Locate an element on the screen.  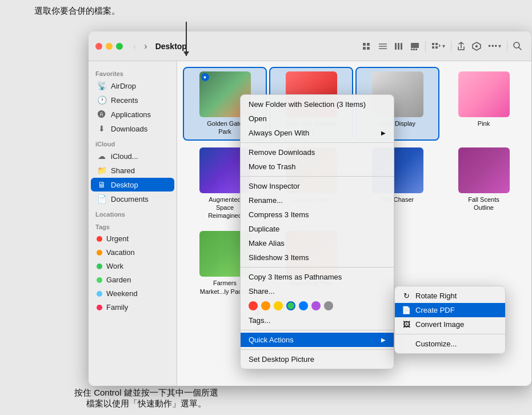
sidebar: Favorites 📡 AirDrop 🕐 Recents 🅐 Applicat… is located at coordinates (133, 224).